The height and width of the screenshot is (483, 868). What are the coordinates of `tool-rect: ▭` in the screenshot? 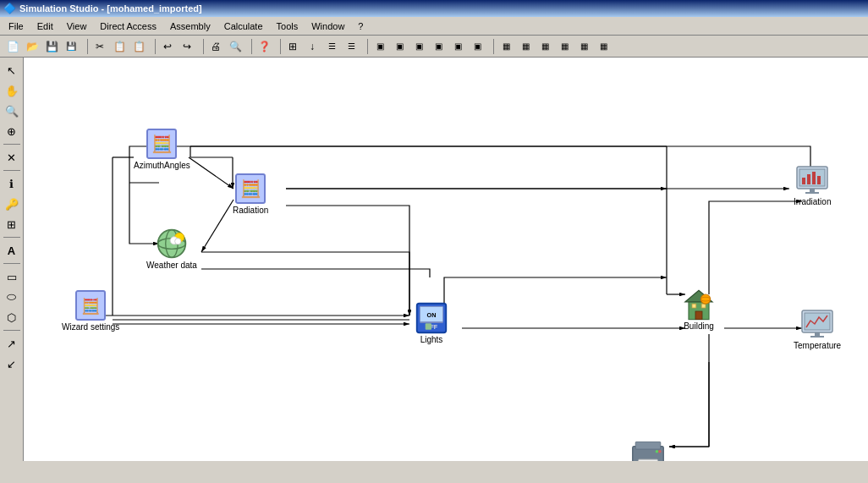 It's located at (12, 277).